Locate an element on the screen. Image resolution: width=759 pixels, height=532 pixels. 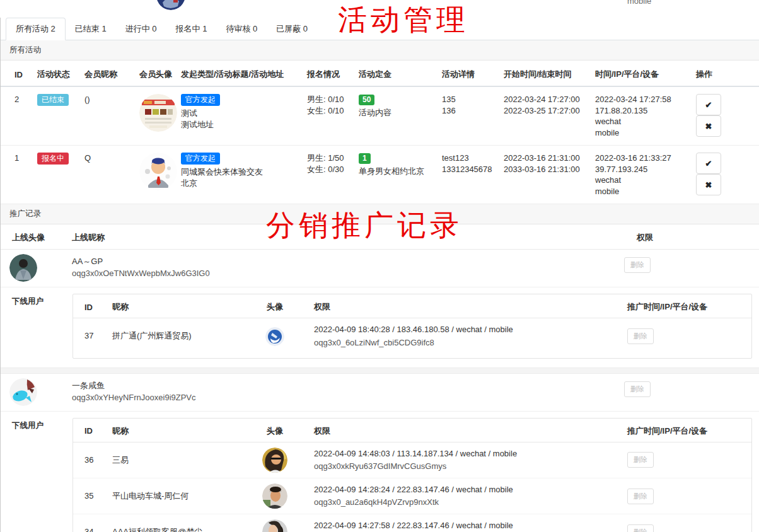
tab-signup: 报名中 1 is located at coordinates (192, 29).